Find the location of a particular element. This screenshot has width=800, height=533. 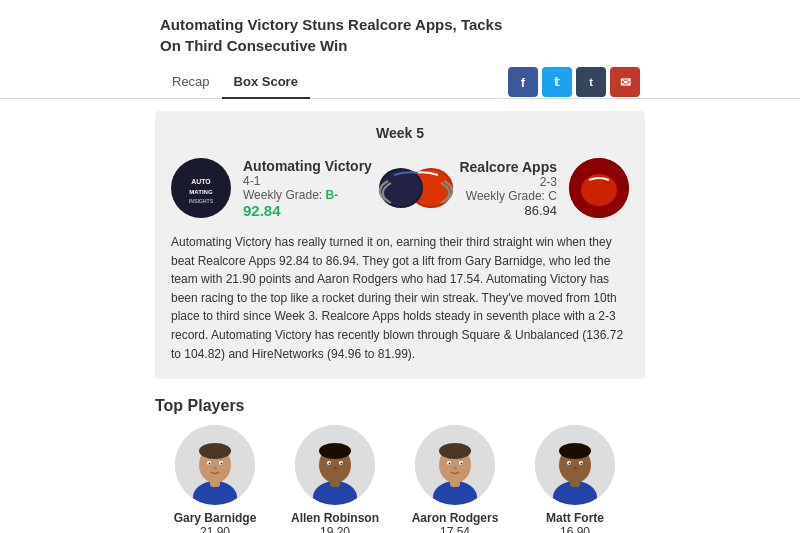

player-block: Allen Robinson 19.20 is located at coordinates (335, 479).